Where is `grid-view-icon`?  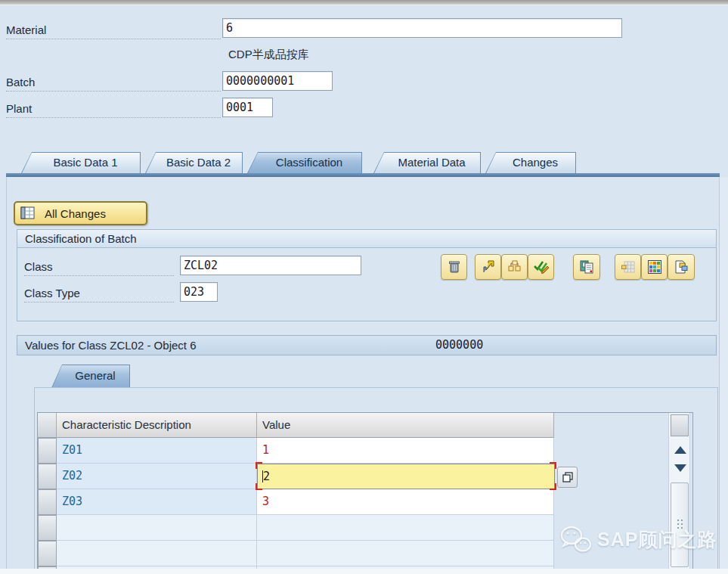
grid-view-icon is located at coordinates (655, 267).